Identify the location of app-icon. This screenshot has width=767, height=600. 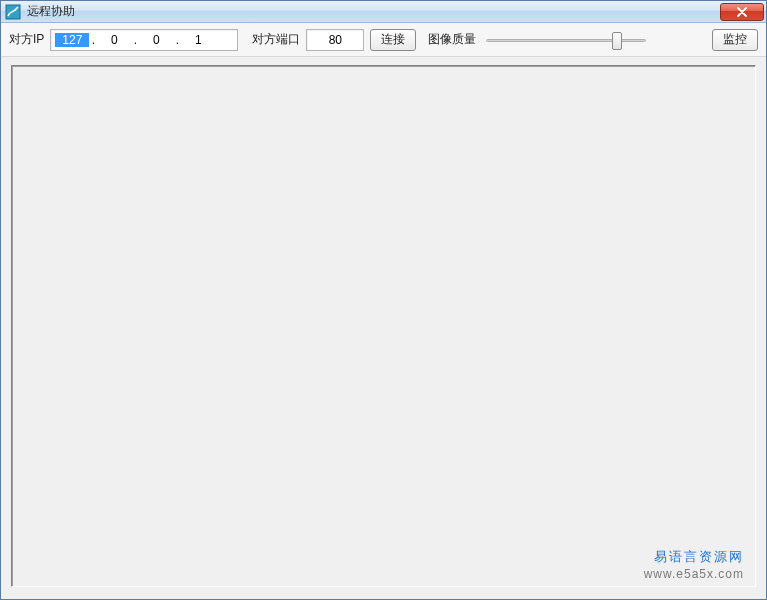
(13, 12).